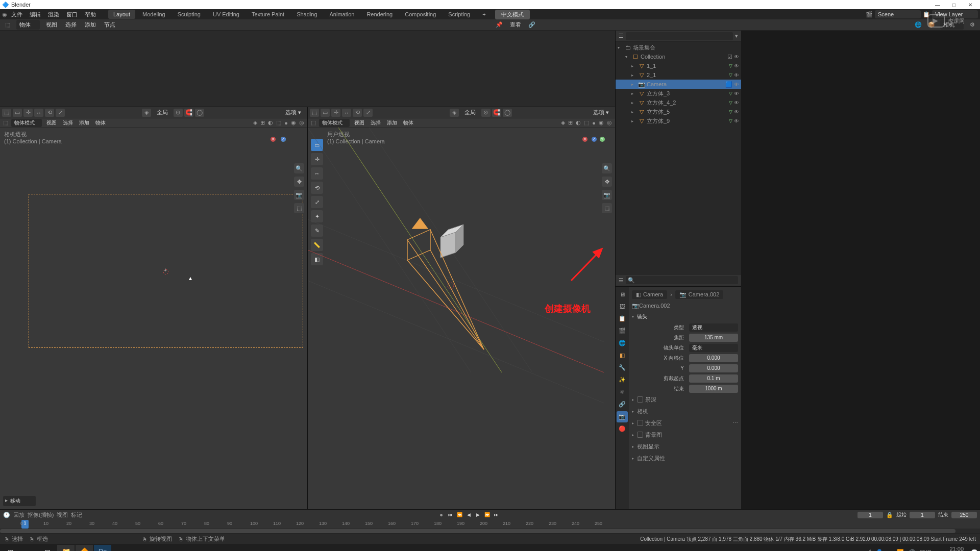  What do you see at coordinates (714, 358) in the screenshot?
I see `shiftx-field: 0.000` at bounding box center [714, 358].